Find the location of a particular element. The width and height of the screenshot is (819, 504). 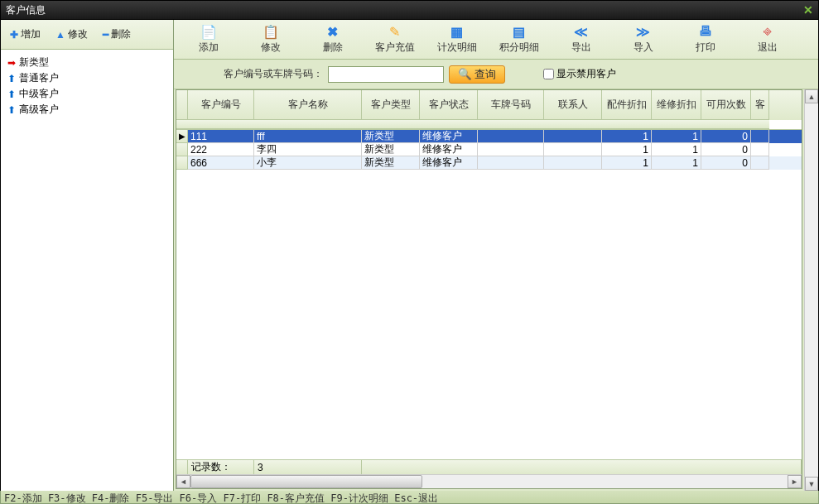

print-icon: 🖶 is located at coordinates (706, 31).